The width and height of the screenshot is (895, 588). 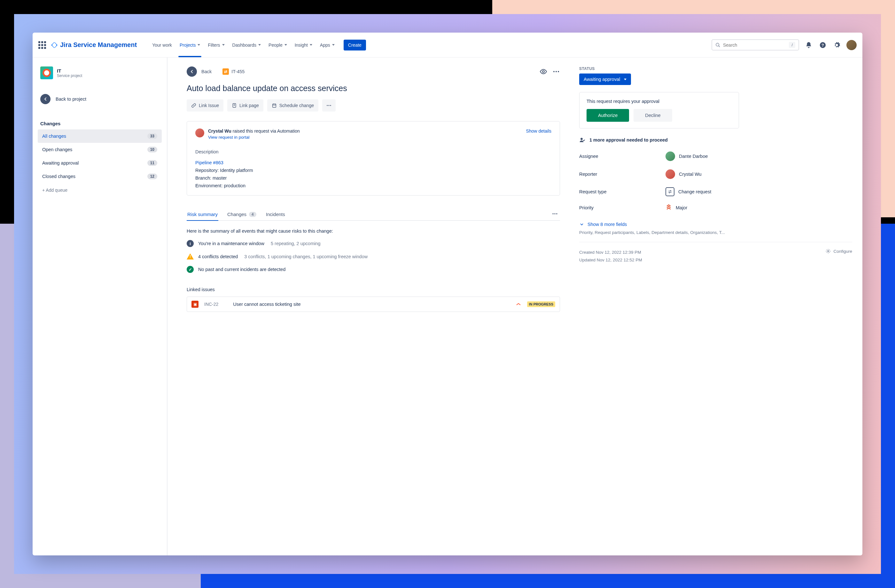 I want to click on create-button: Create, so click(x=355, y=45).